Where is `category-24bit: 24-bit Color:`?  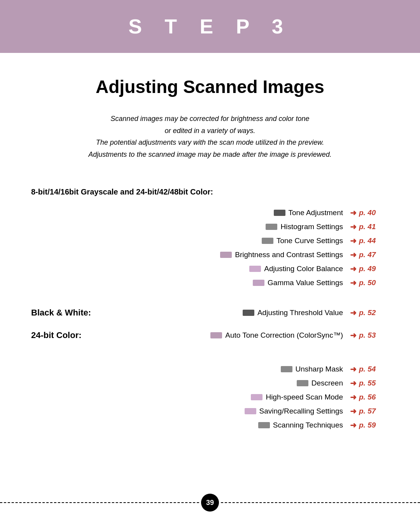
category-24bit: 24-bit Color: is located at coordinates (72, 335).